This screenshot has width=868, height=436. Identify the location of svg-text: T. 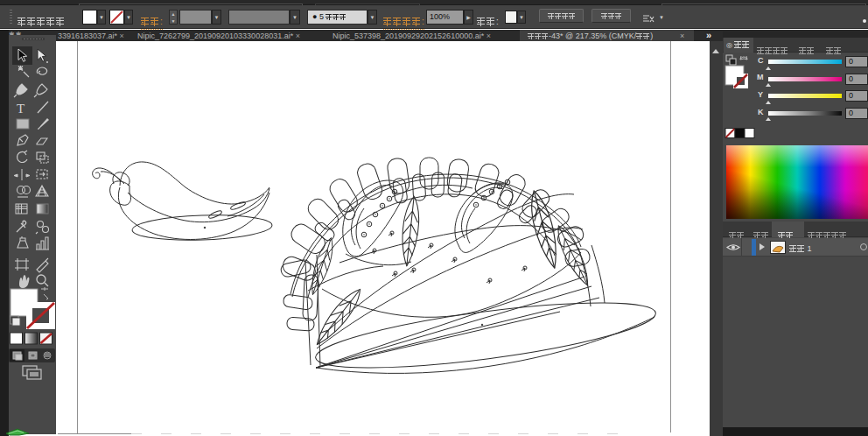
(21, 109).